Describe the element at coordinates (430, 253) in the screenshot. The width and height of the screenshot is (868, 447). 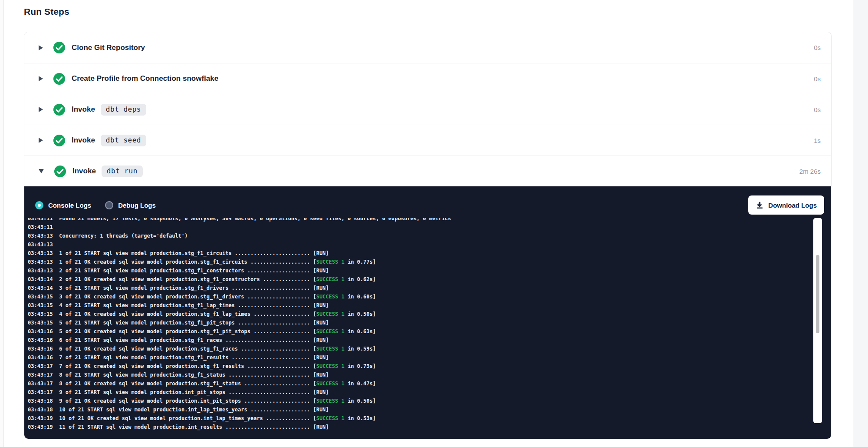
I see `log-line: 03:43:13 1 of 21 START sql view model pr…` at that location.